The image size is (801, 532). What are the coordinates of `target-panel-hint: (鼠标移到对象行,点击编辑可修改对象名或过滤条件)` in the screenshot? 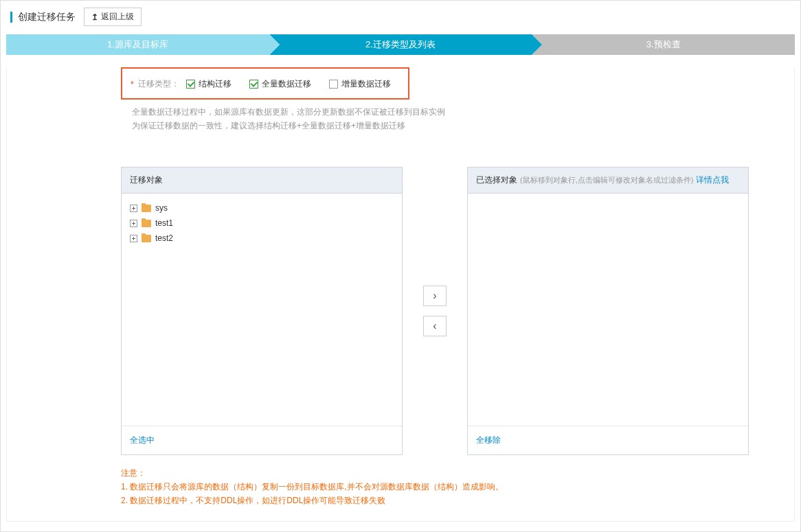 It's located at (607, 180).